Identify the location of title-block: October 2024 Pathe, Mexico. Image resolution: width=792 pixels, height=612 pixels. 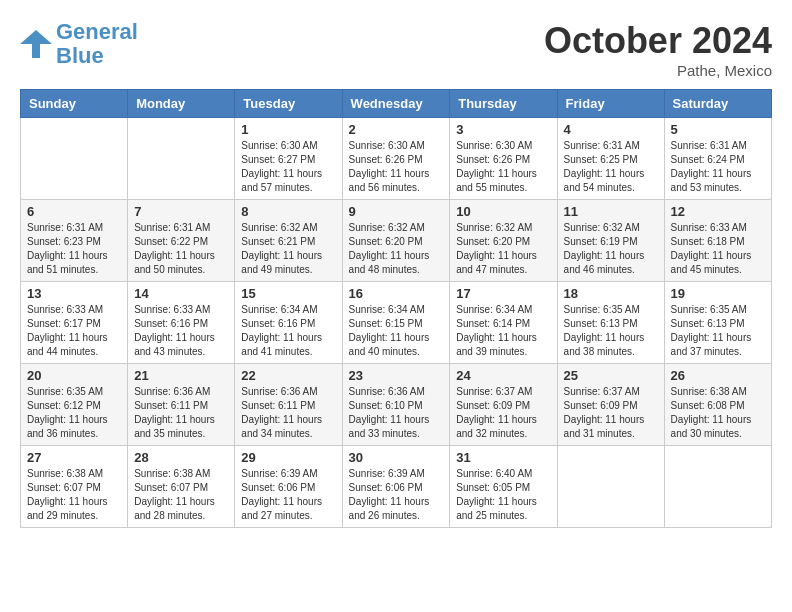
(658, 50).